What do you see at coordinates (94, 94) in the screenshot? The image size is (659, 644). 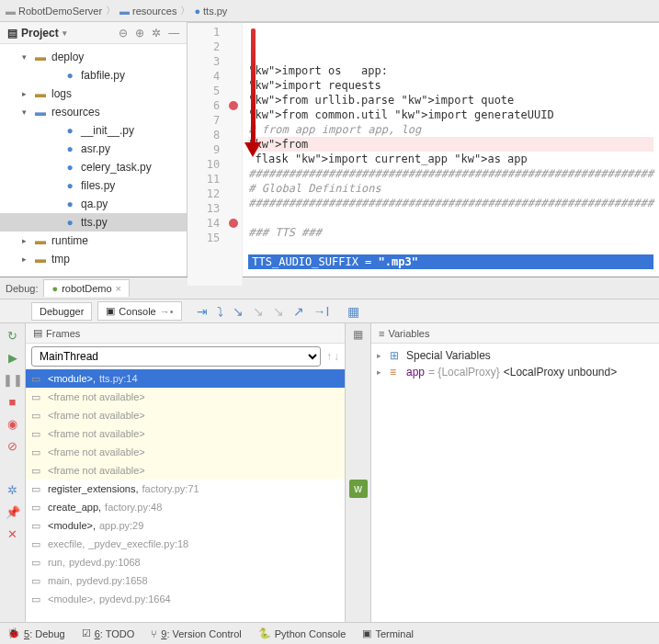 I see `tree-item: ▸▬logs` at bounding box center [94, 94].